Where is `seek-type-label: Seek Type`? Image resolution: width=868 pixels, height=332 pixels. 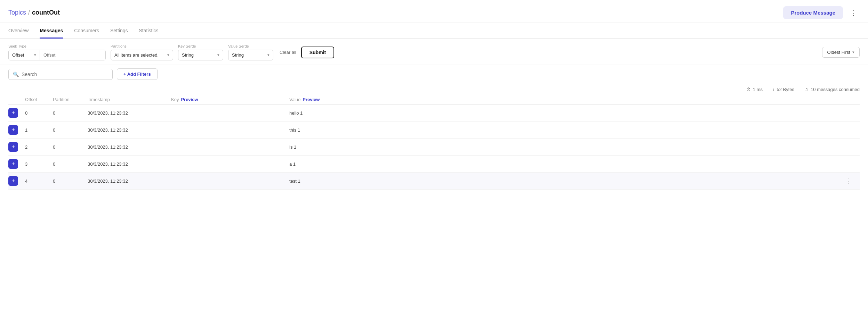
seek-type-label: Seek Type is located at coordinates (57, 46).